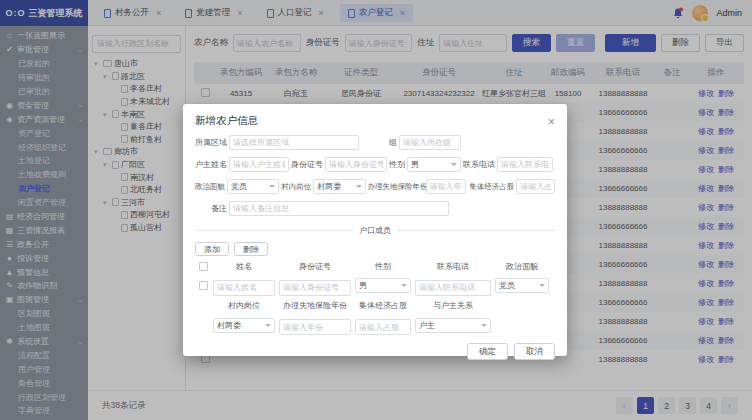 The width and height of the screenshot is (752, 420). What do you see at coordinates (453, 266) in the screenshot?
I see `member-col-phone: 联系电话` at bounding box center [453, 266].